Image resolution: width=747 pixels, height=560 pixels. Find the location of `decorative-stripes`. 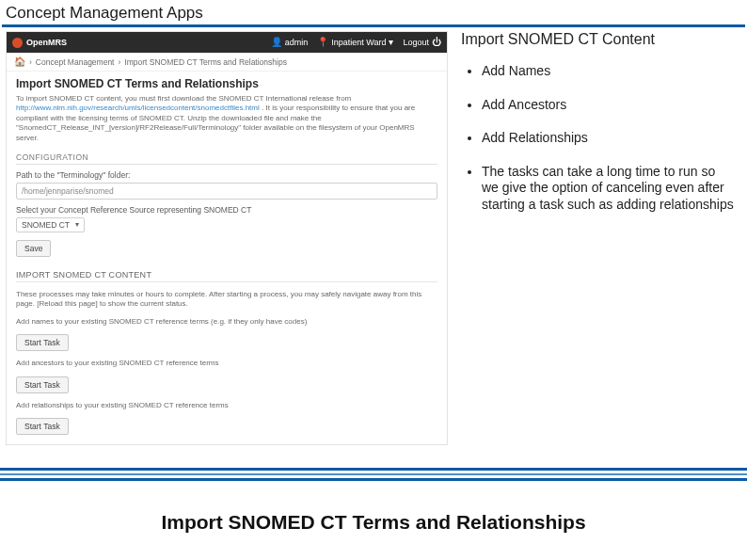

decorative-stripes is located at coordinates (374, 476).